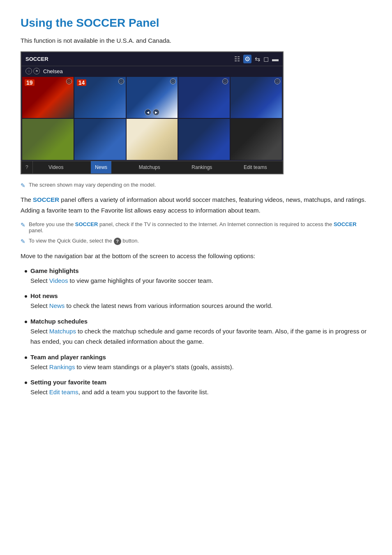 The image size is (392, 555). Describe the element at coordinates (201, 368) in the screenshot. I see `bullet-desc-4: Select Rankings to view team standings o…` at that location.